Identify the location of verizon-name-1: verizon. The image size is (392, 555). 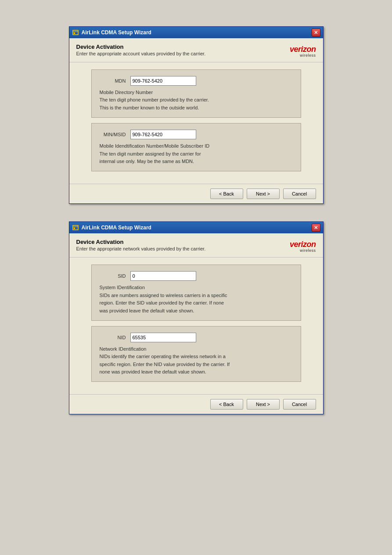
(303, 49).